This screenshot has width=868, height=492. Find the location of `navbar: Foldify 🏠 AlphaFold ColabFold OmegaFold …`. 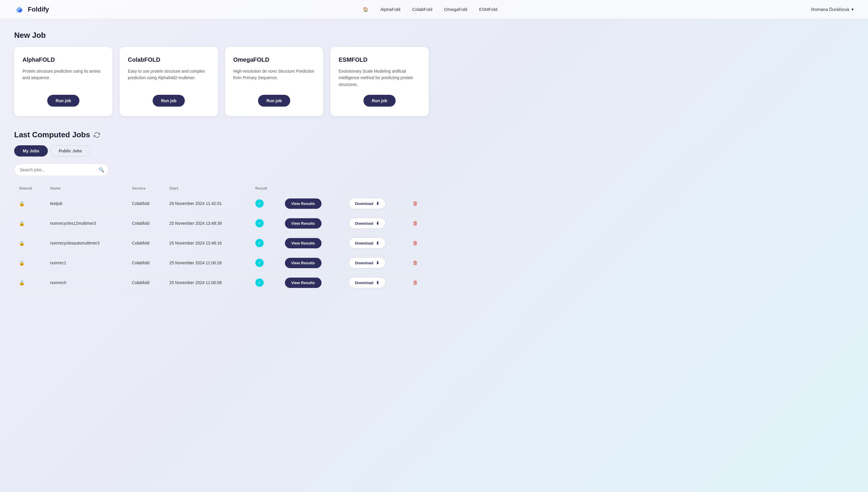

navbar: Foldify 🏠 AlphaFold ColabFold OmegaFold … is located at coordinates (434, 9).